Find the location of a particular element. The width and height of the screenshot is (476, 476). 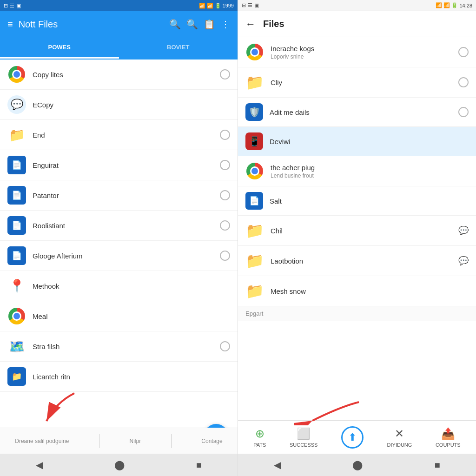

list-item: Copy lites is located at coordinates (119, 74).